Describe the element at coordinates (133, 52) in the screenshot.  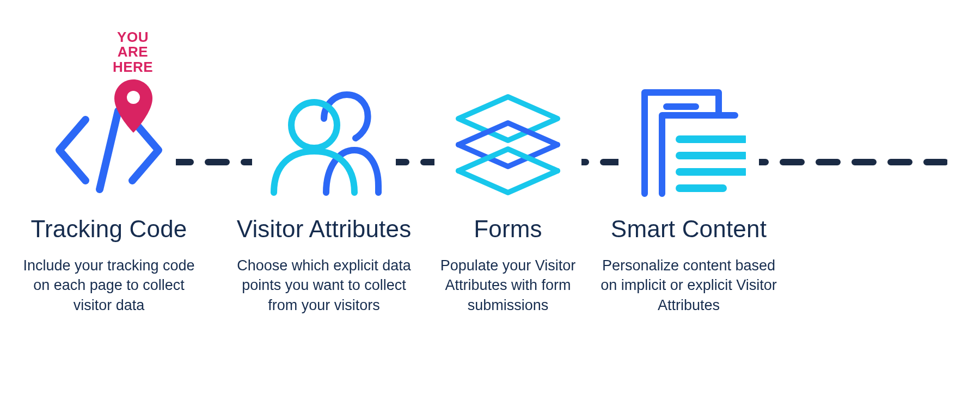
I see `you-are-here-label: YOU ARE HERE` at that location.